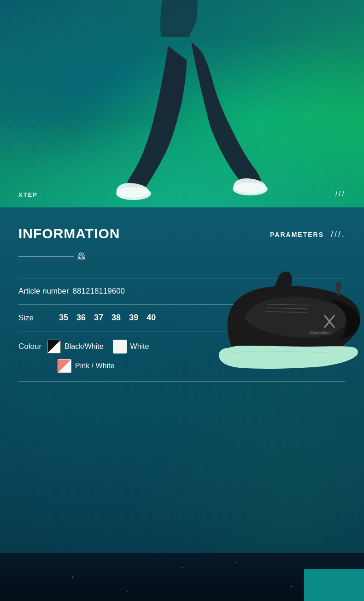 The height and width of the screenshot is (601, 364). I want to click on menu-dots-icon: ///., so click(338, 234).